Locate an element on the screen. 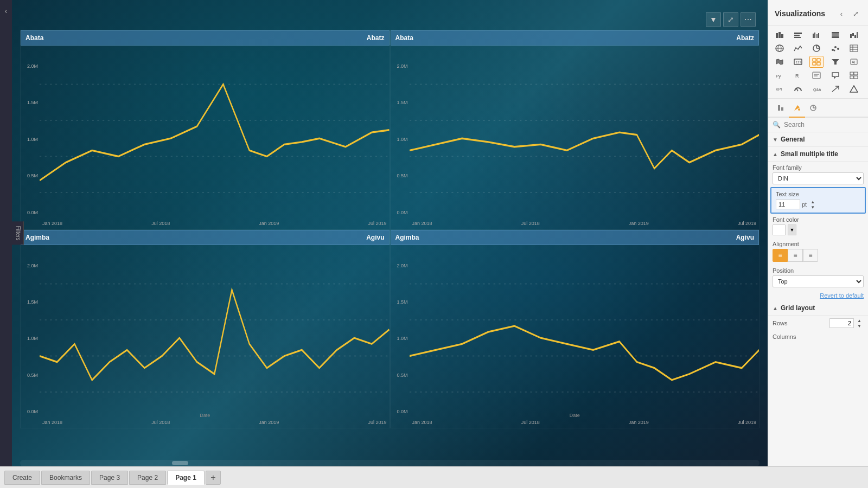 The height and width of the screenshot is (488, 868). section-header-small-multiple: ▲ Small multiple title is located at coordinates (818, 154).